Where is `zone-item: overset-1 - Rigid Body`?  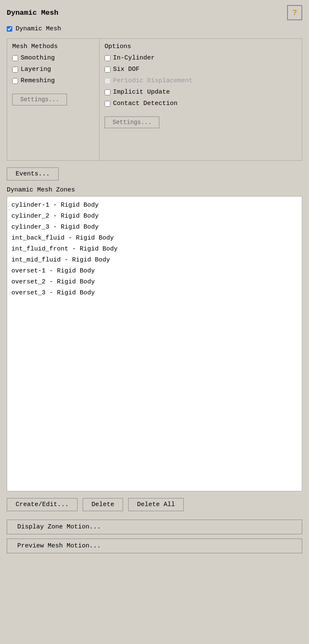 zone-item: overset-1 - Rigid Body is located at coordinates (154, 271).